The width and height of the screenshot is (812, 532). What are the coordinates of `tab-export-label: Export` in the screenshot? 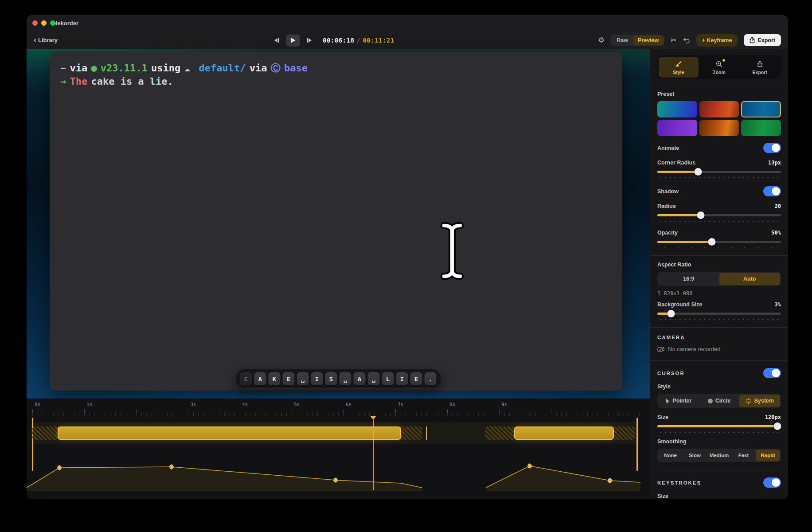 It's located at (760, 72).